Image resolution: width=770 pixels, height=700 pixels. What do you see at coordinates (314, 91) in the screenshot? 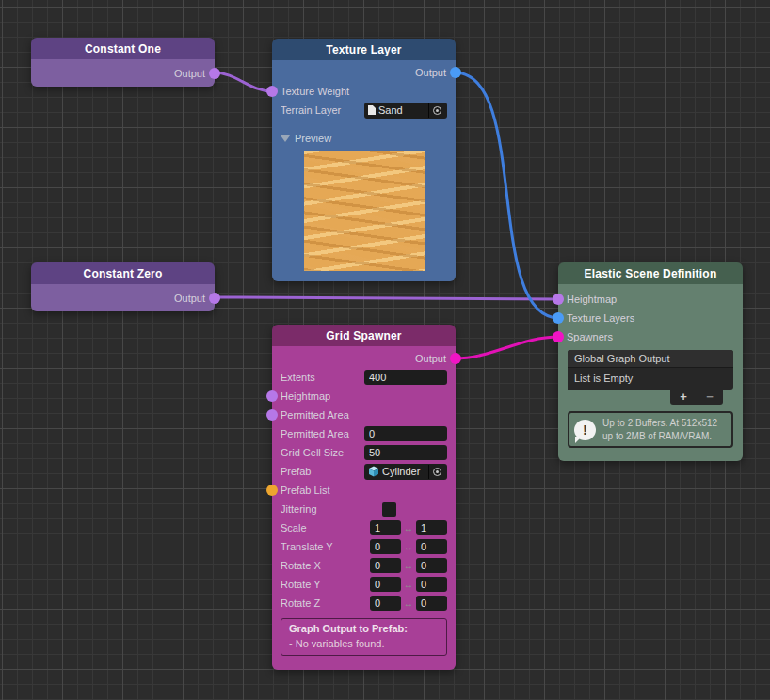
I see `texture-weight-label: Texture Weight` at bounding box center [314, 91].